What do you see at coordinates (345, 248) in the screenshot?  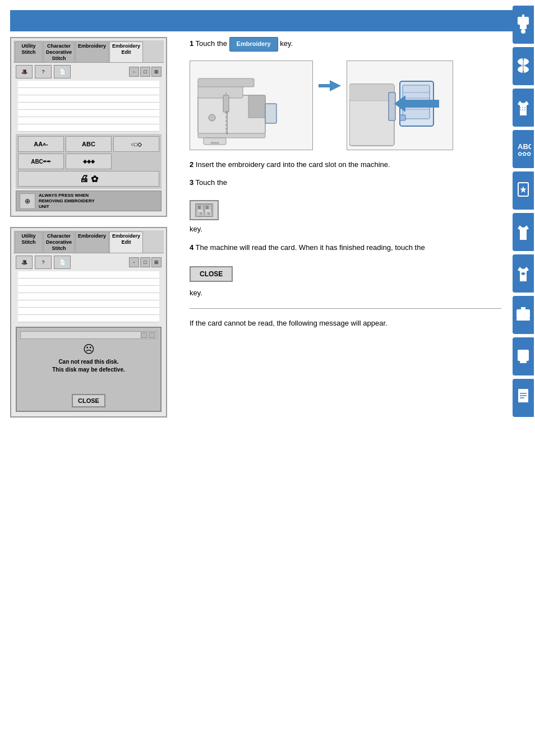 I see `step-4: 4 The machine will read the card. When i…` at bounding box center [345, 248].